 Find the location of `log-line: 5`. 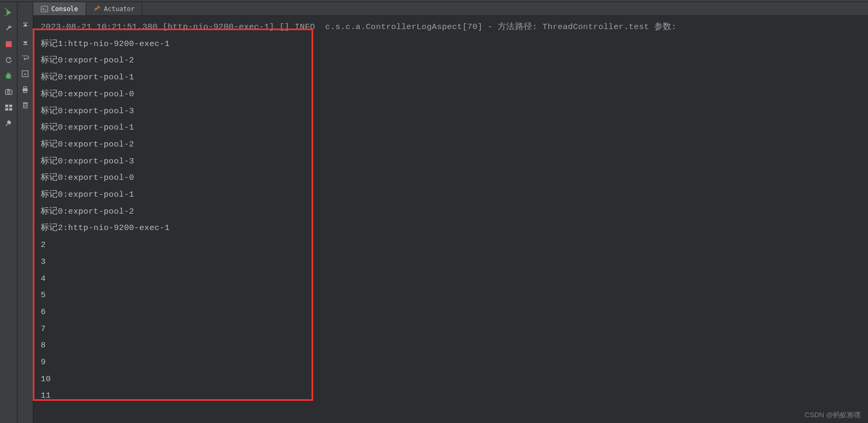

log-line: 5 is located at coordinates (452, 296).